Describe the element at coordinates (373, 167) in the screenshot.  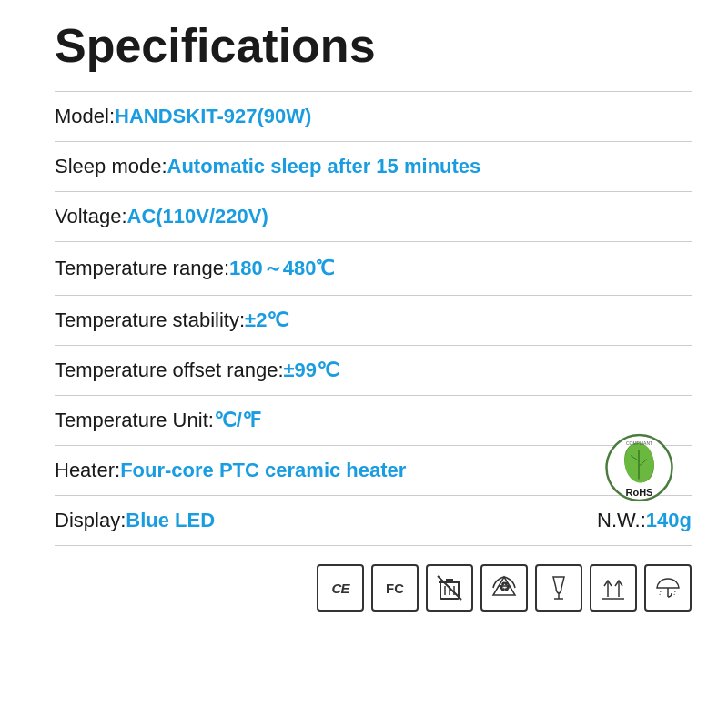
I see `spec-row-sleep: Sleep mode: Automatic sleep after 15 min…` at that location.